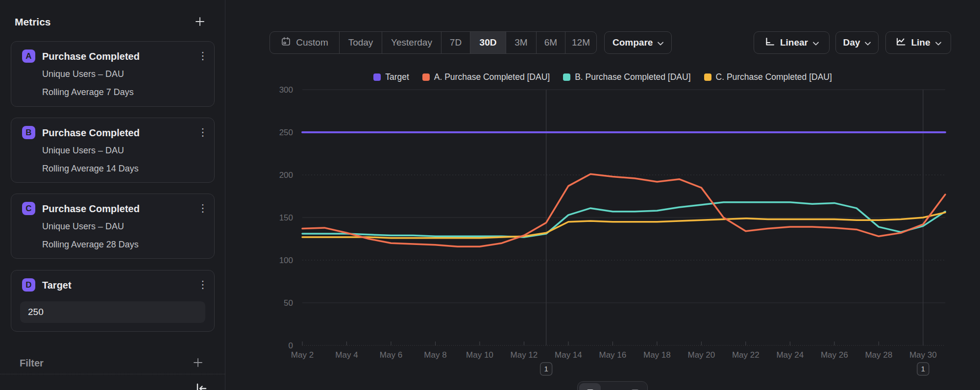 This screenshot has height=390, width=980. What do you see at coordinates (305, 43) in the screenshot?
I see `range-custom: Custom` at bounding box center [305, 43].